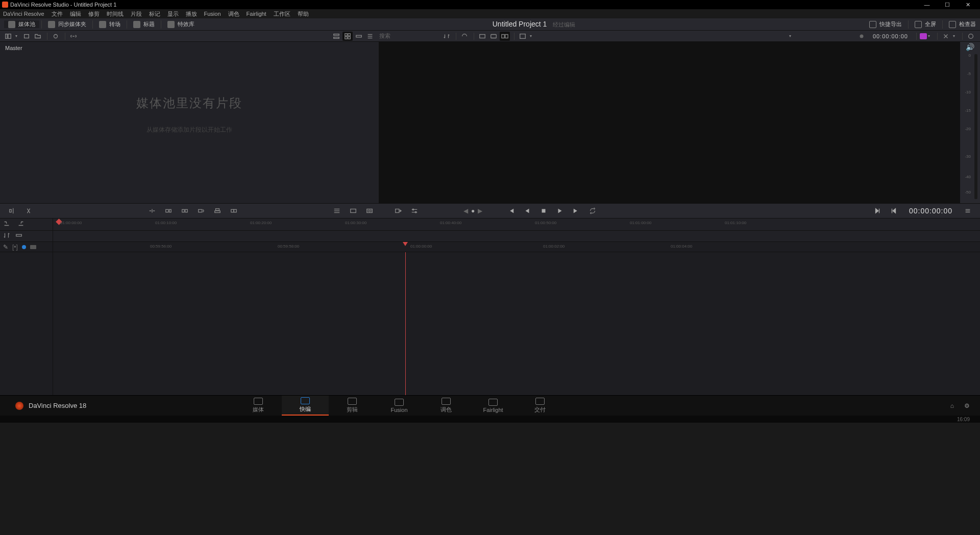  Describe the element at coordinates (540, 405) in the screenshot. I see `tab-deliver: 交付` at that location.